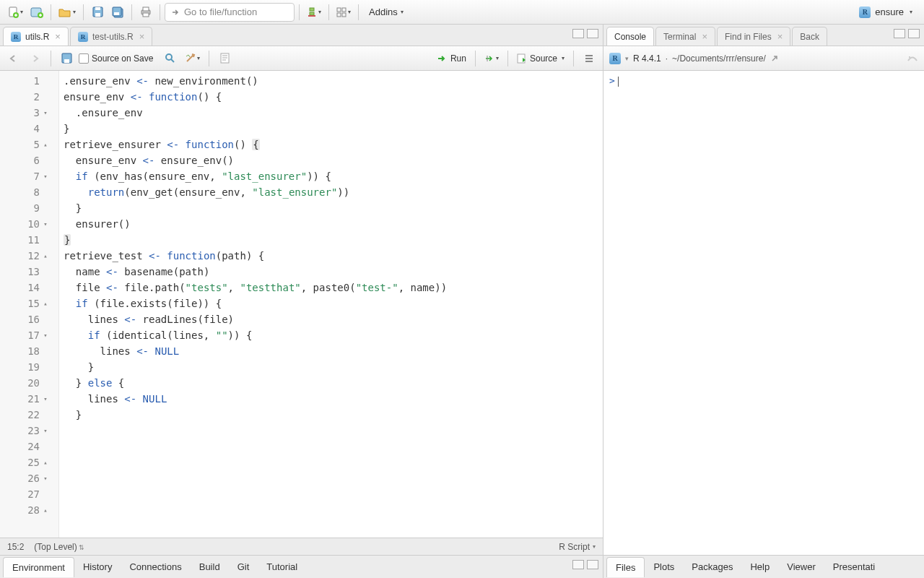 Image resolution: width=924 pixels, height=578 pixels. What do you see at coordinates (66, 59) in the screenshot?
I see `save-file-button` at bounding box center [66, 59].